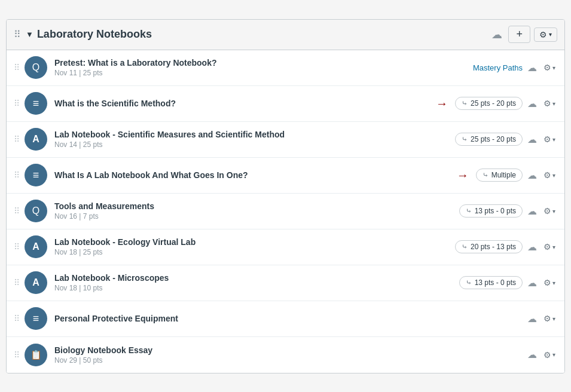 Image resolution: width=571 pixels, height=392 pixels. I want to click on item-title: Lab Notebook - Microscopes, so click(257, 278).